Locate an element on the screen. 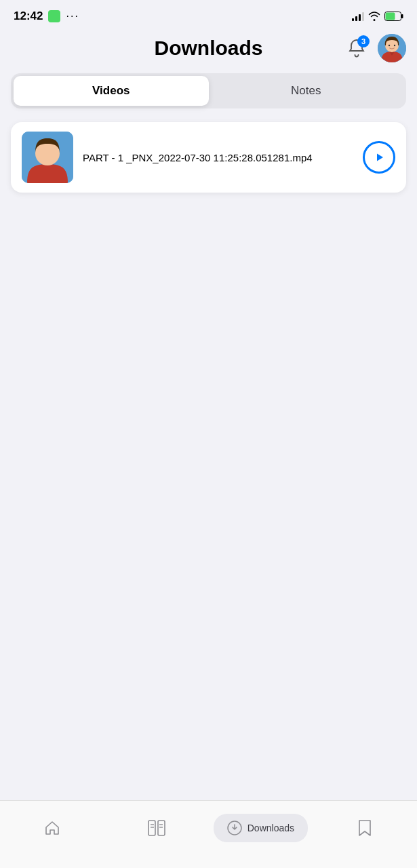  video-thumbnail is located at coordinates (47, 157).